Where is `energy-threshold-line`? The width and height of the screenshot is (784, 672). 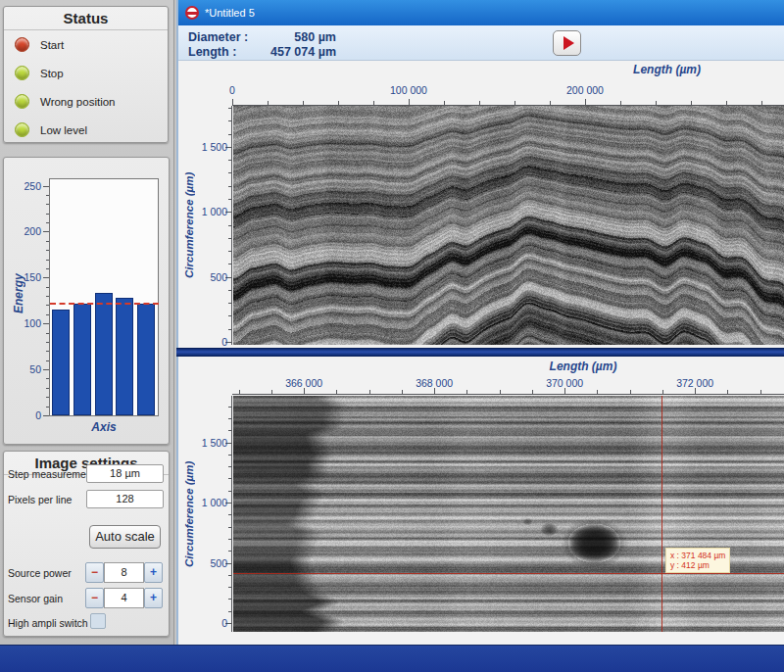 energy-threshold-line is located at coordinates (104, 304).